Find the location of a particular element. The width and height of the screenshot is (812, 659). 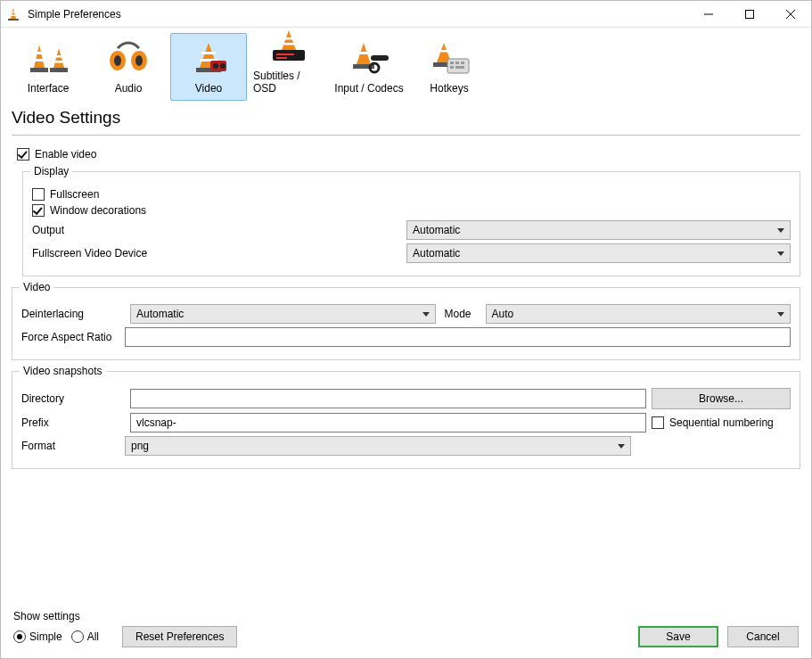

format-select-value: png is located at coordinates (140, 446).